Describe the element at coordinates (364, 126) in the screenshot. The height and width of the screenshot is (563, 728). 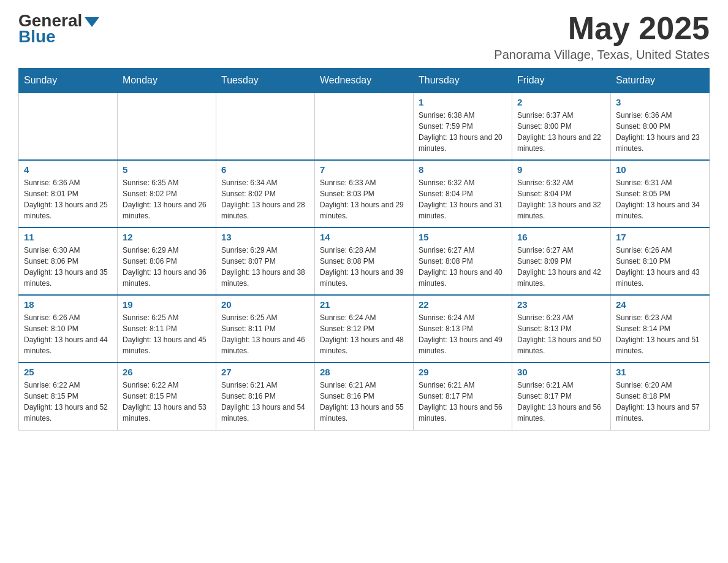
I see `week-row-1: 1Sunrise: 6:38 AMSunset: 7:59 PMDaylight…` at that location.